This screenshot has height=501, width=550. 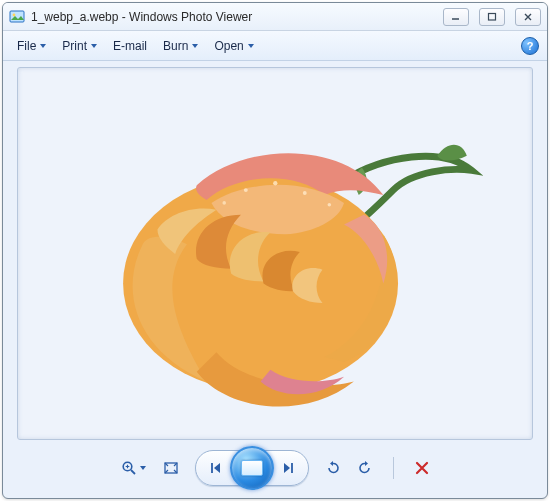 I want to click on previous-button, so click(x=216, y=468).